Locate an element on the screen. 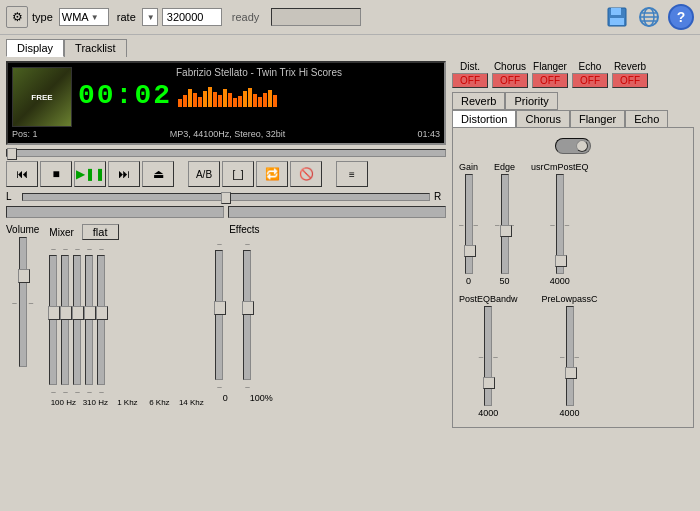 This screenshot has width=700, height=511. duration-label: 01:43 is located at coordinates (428, 134).